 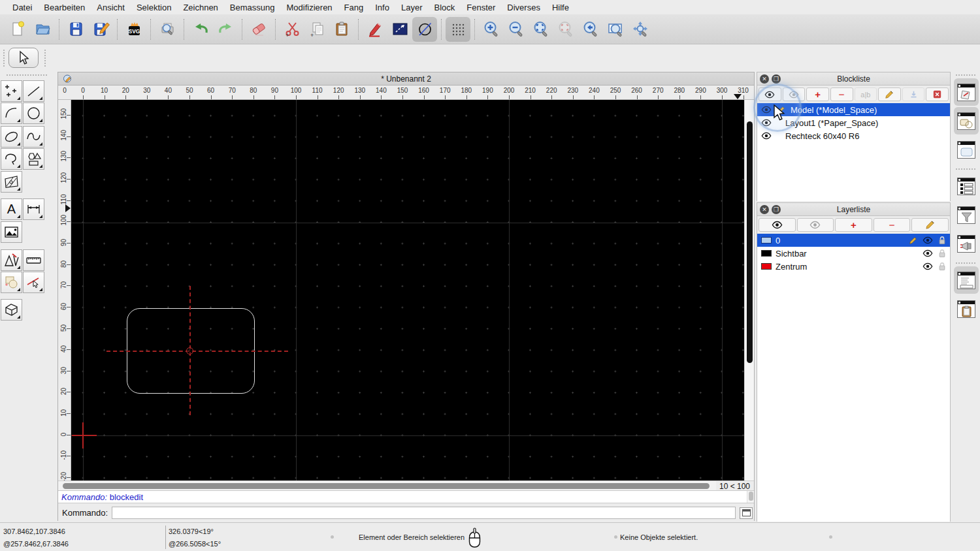 What do you see at coordinates (749, 290) in the screenshot?
I see `canvas-vertical-scrollbar` at bounding box center [749, 290].